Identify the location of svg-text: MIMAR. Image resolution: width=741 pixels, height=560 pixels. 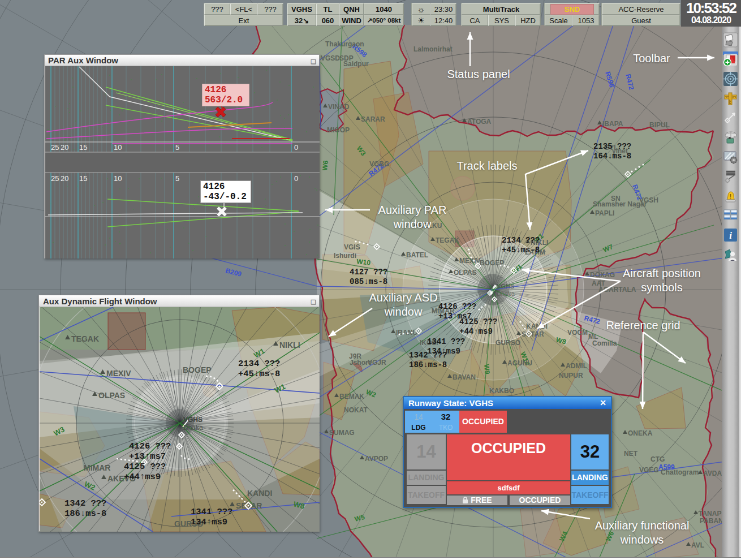
(97, 468).